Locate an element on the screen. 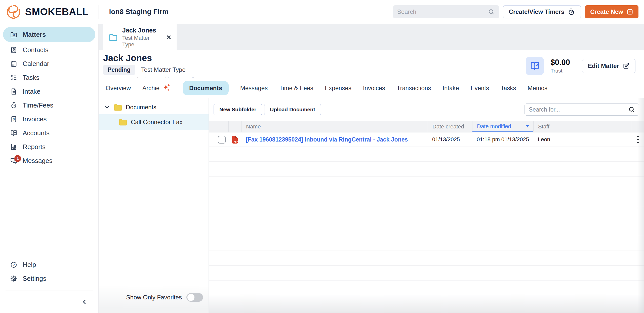 The width and height of the screenshot is (644, 313). table-row: PDF [Fax 1960812395024] Inbound via Ring… is located at coordinates (426, 140).